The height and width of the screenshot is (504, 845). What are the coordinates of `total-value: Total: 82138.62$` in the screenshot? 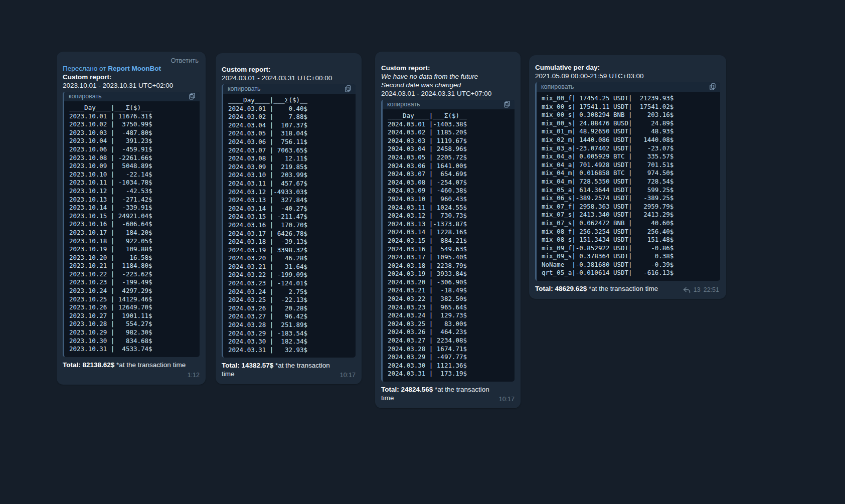 It's located at (88, 365).